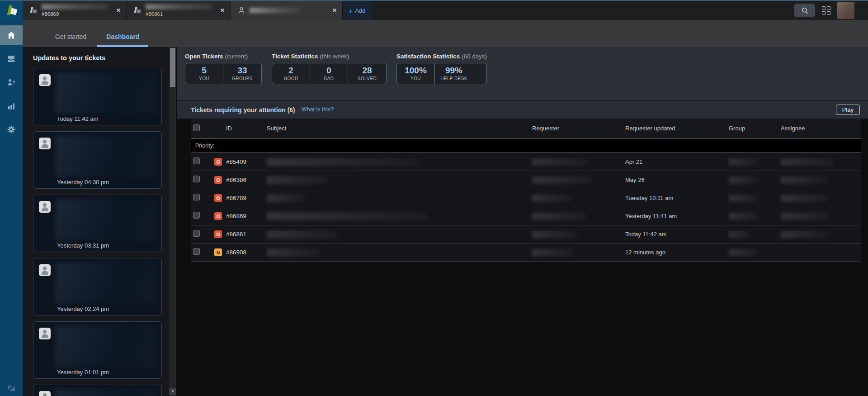 The image size is (868, 396). Describe the element at coordinates (442, 73) in the screenshot. I see `stat-box: 100% YOU 99% HELP DESK` at that location.